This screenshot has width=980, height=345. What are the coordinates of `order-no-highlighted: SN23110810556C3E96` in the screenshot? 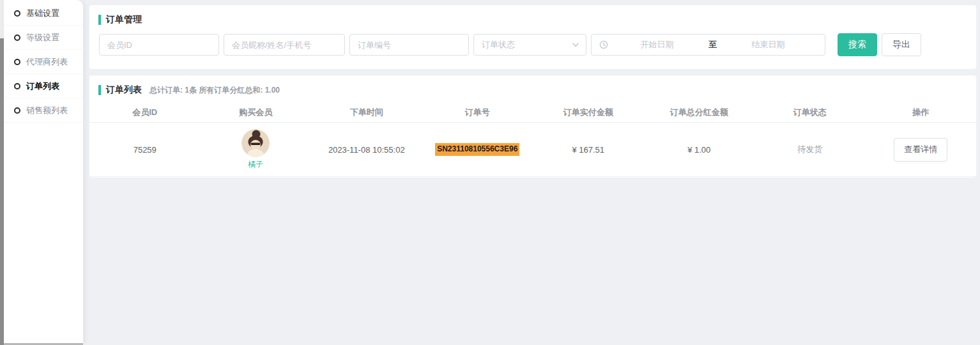 It's located at (477, 150).